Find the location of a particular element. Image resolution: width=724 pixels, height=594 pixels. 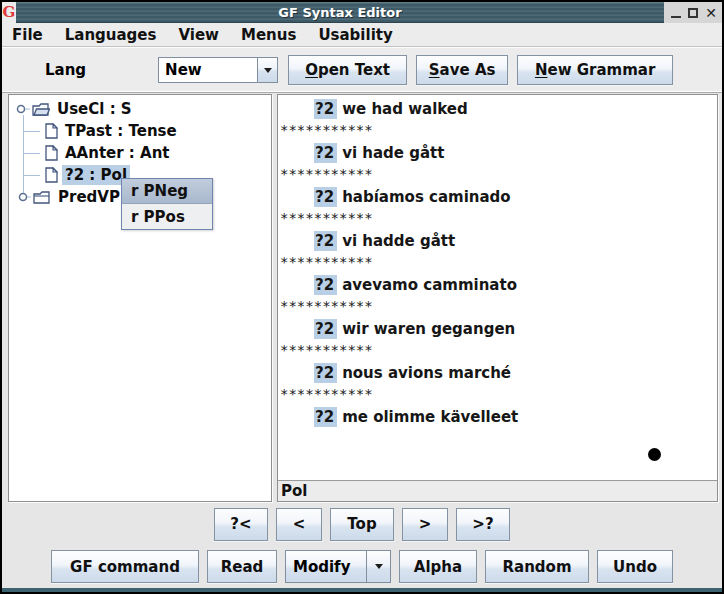

open-text-button: Open Text is located at coordinates (348, 70).